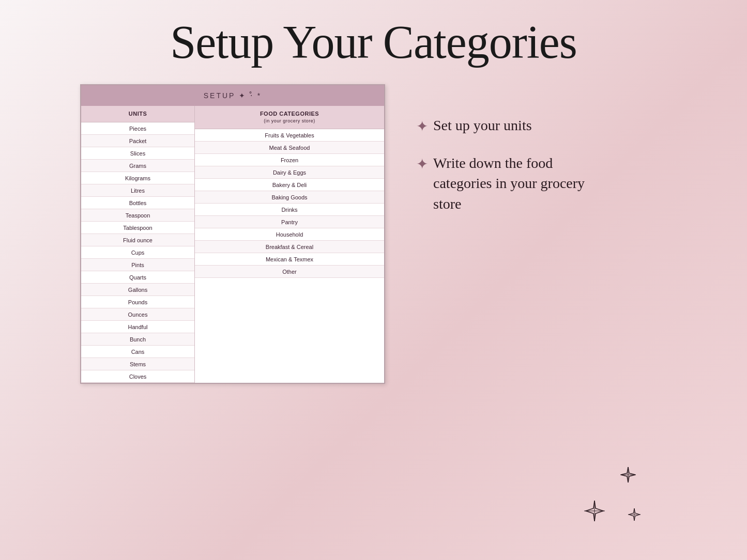 The height and width of the screenshot is (560, 747). I want to click on instruction-text: Write down the food categories in your g…, so click(523, 183).